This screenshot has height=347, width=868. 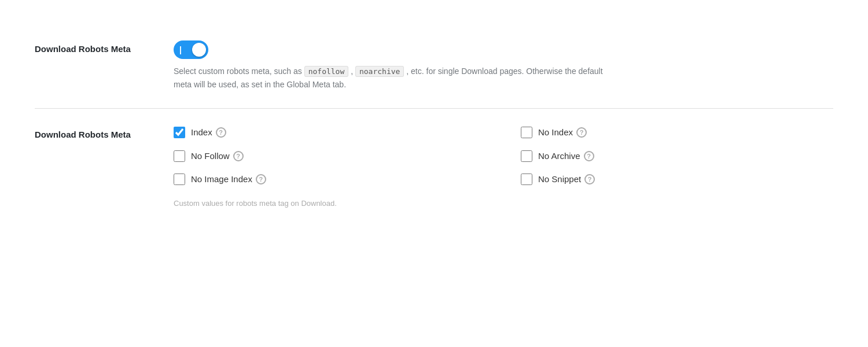 I want to click on checkbox-index, so click(x=179, y=132).